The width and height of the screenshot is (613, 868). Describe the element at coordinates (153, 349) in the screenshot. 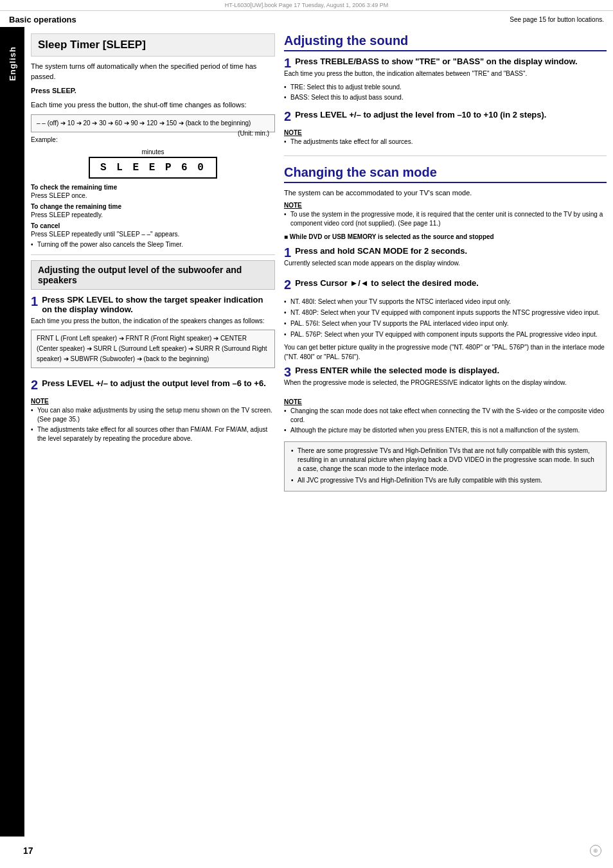

I see `speakers-flow: FRNT L (Front Left speaker) ➔ FRNT R (Fr…` at that location.